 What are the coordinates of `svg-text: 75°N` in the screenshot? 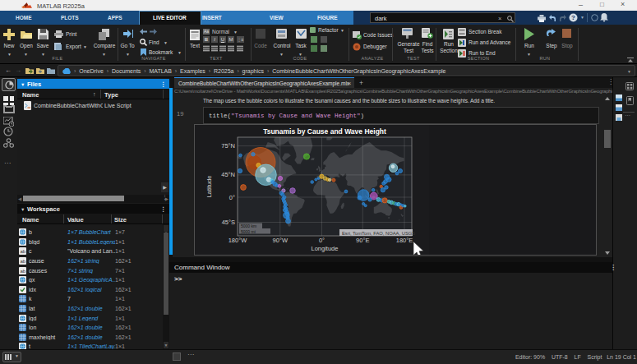 It's located at (228, 146).